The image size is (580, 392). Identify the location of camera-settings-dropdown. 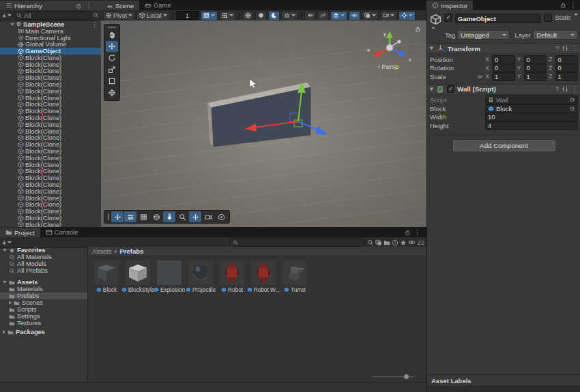
(389, 16).